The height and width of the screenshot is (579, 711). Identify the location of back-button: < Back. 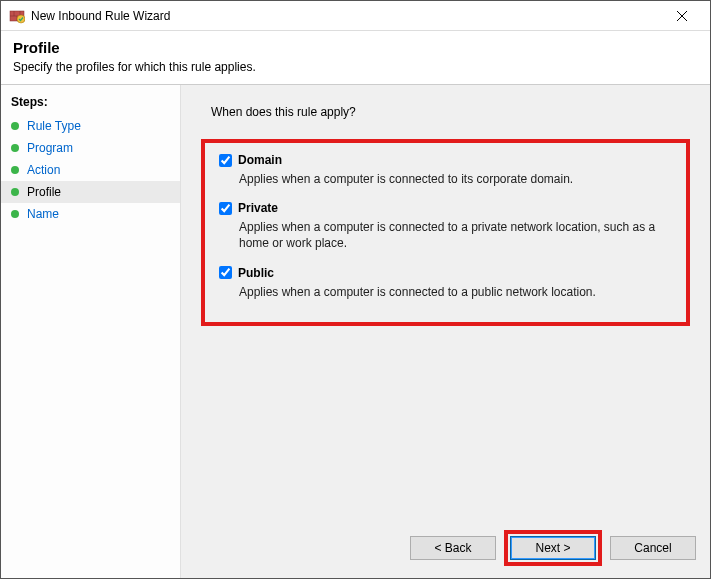
(453, 548).